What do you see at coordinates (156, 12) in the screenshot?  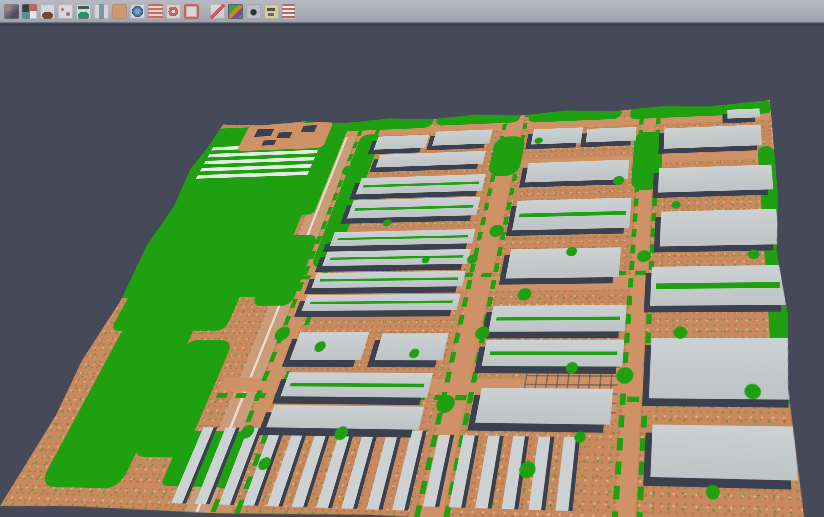 I see `red-list-icon` at bounding box center [156, 12].